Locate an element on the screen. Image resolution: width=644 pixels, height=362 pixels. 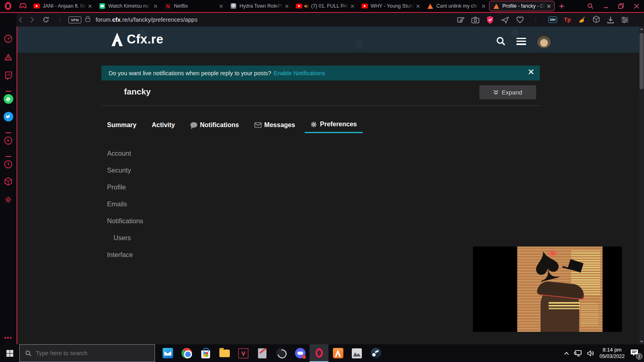
profile-avatar is located at coordinates (102, 86).